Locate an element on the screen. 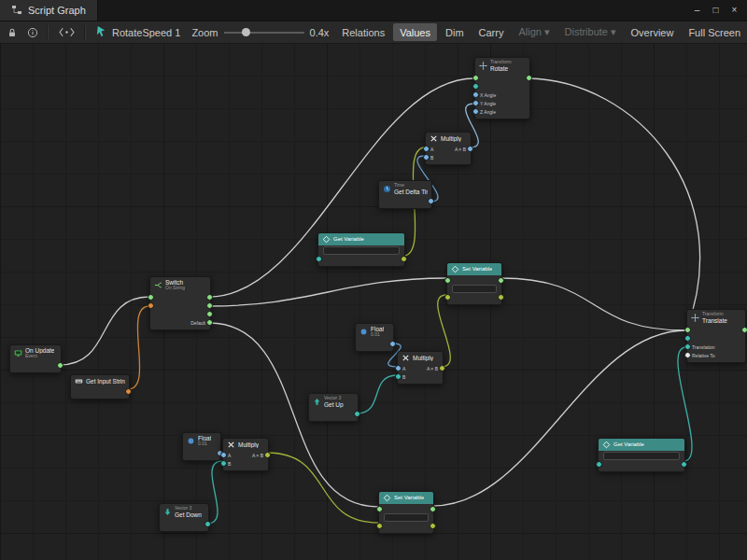  node-title: Get Input Strin is located at coordinates (106, 381).